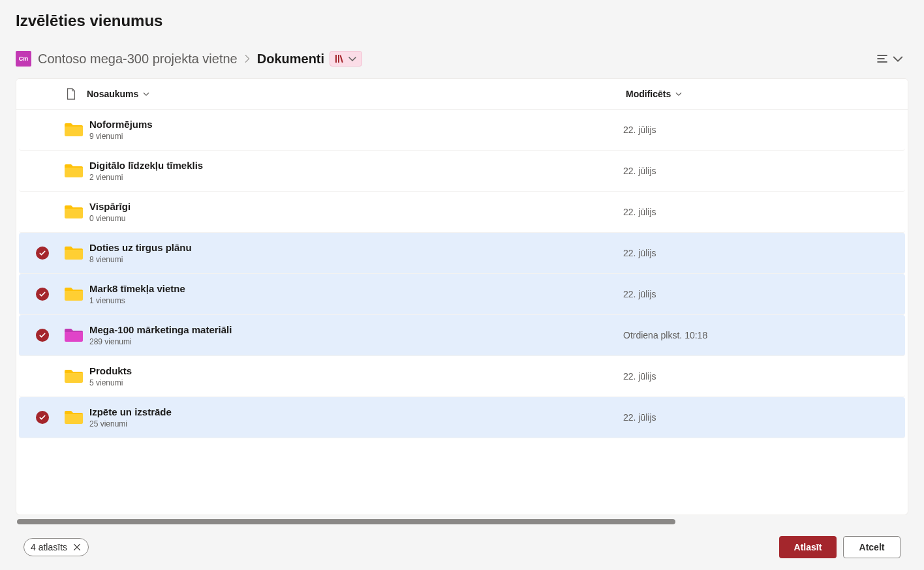 The width and height of the screenshot is (924, 570). I want to click on table-row: Noformējums 9 vienumi 22. jūlijs, so click(462, 130).